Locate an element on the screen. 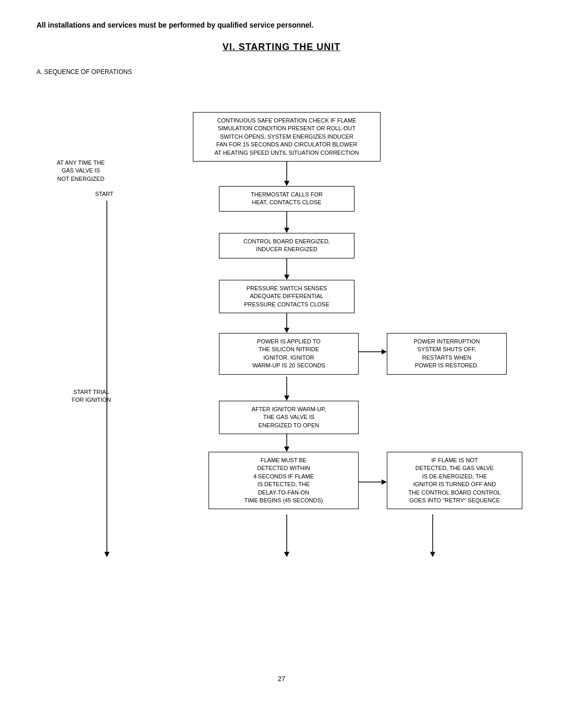 Image resolution: width=563 pixels, height=728 pixels. page-title: VI. STARTING THE UNIT is located at coordinates (282, 47).